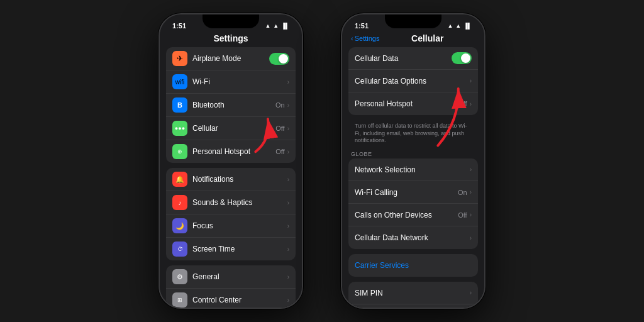  I want to click on focus-label: Focus, so click(240, 226).